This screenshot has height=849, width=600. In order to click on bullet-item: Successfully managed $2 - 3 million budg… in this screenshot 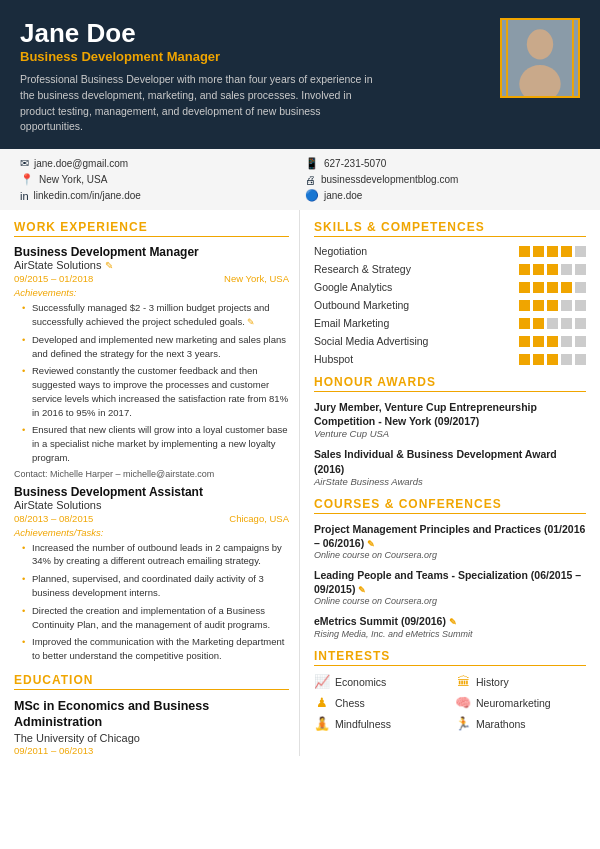, I will do `click(156, 315)`.